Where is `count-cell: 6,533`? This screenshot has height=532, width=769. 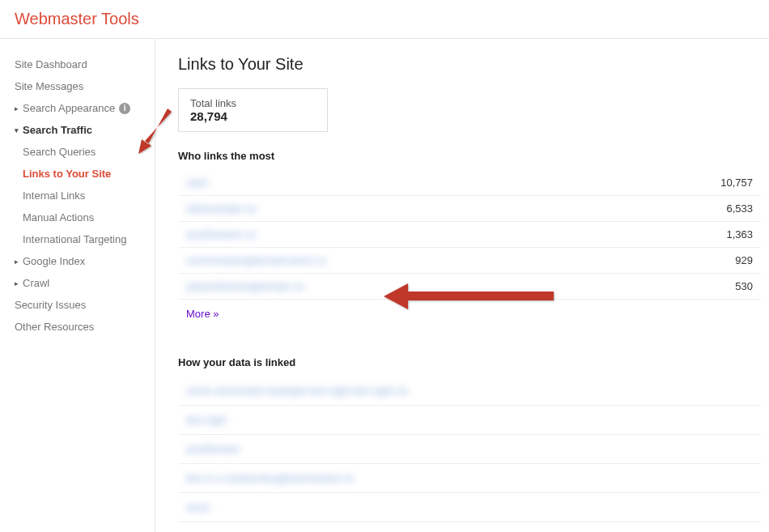 count-cell: 6,533 is located at coordinates (692, 209).